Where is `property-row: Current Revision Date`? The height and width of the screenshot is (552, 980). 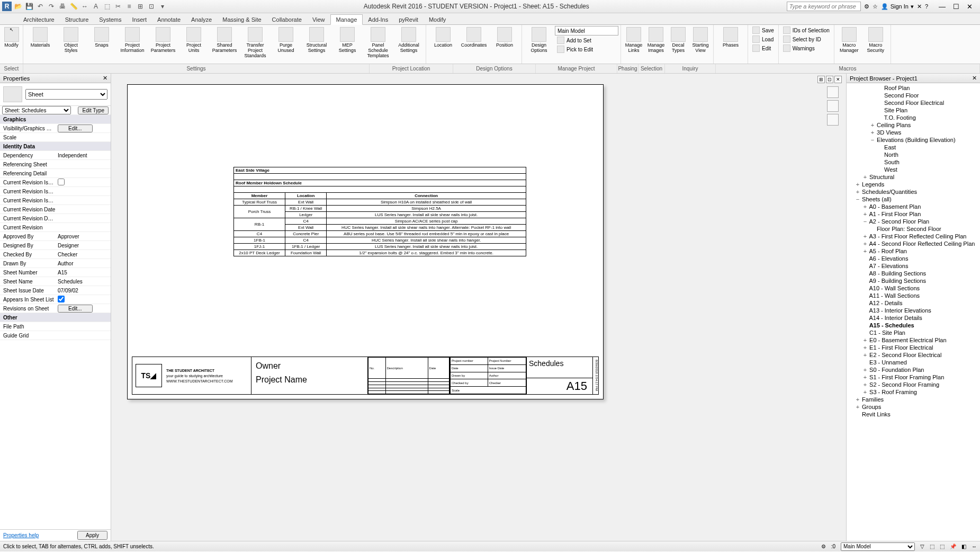
property-row: Current Revision Date is located at coordinates (55, 210).